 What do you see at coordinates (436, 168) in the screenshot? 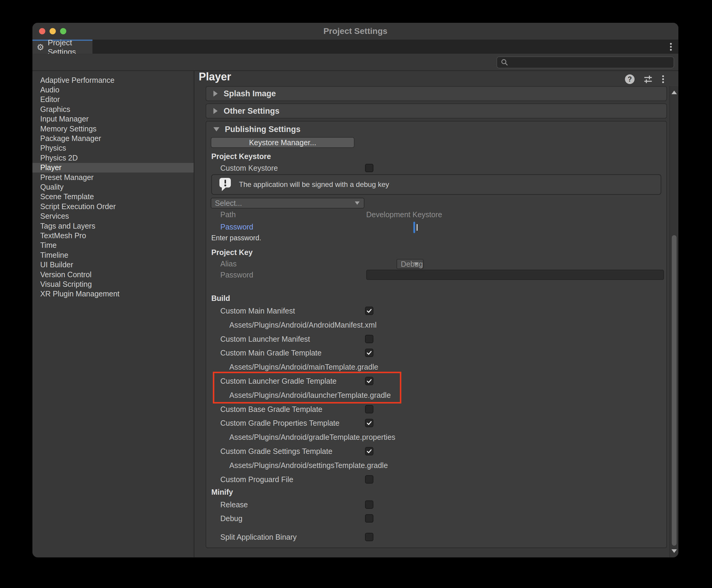
I see `custom-keystore-row: Custom Keystore` at bounding box center [436, 168].